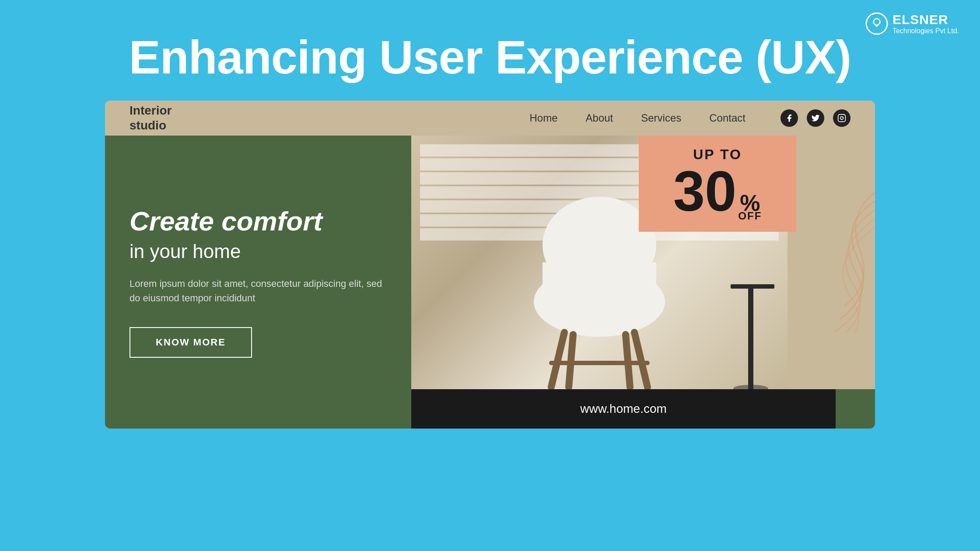 The image size is (980, 551). What do you see at coordinates (750, 206) in the screenshot?
I see `percent-off-group: % OFF` at bounding box center [750, 206].